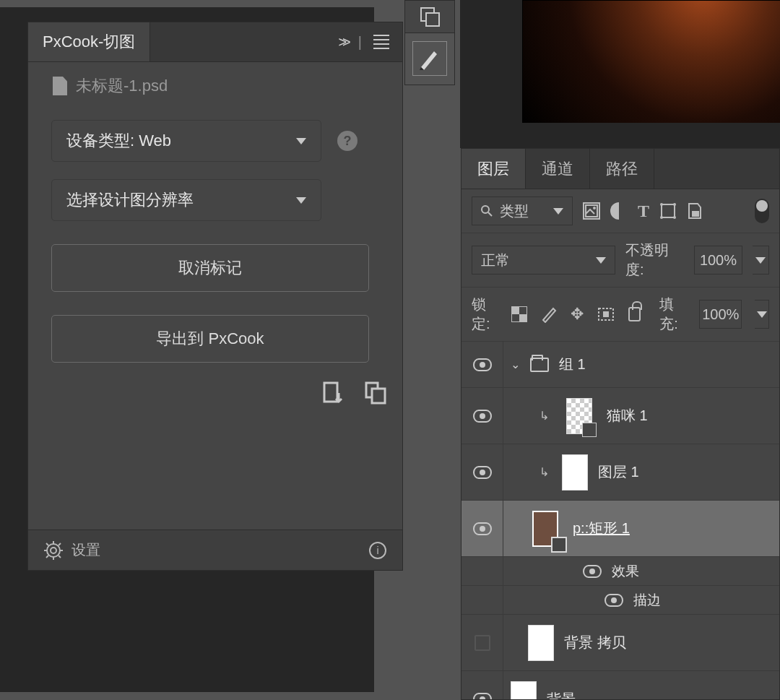  I want to click on lock-artboard-icon, so click(606, 314).